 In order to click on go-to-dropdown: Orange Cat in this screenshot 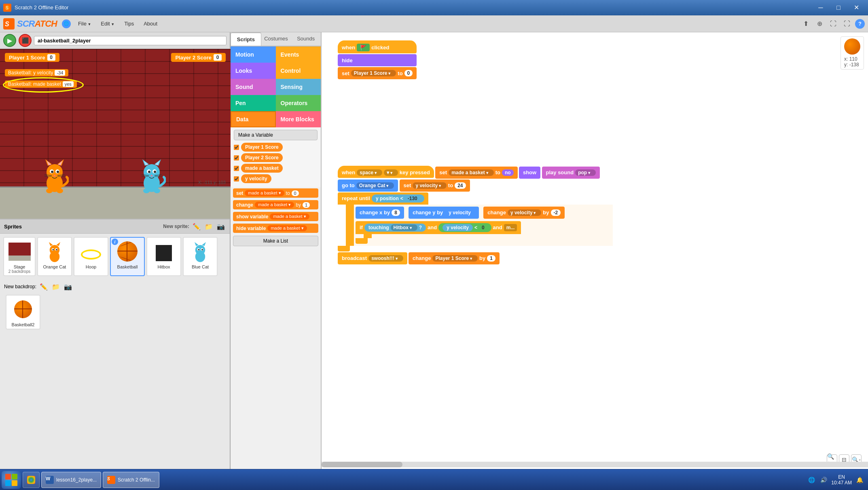, I will do `click(375, 186)`.